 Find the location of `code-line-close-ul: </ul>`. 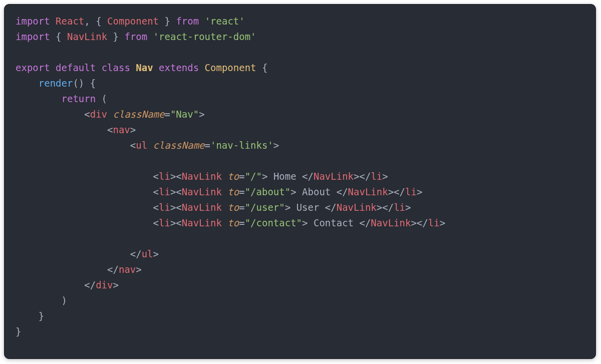

code-line-close-ul: </ul> is located at coordinates (87, 254).